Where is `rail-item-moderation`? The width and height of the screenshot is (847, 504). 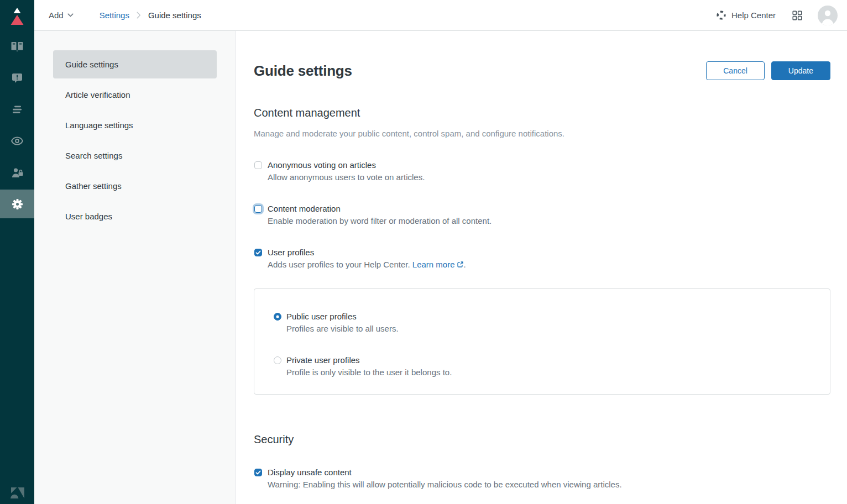
rail-item-moderation is located at coordinates (17, 78).